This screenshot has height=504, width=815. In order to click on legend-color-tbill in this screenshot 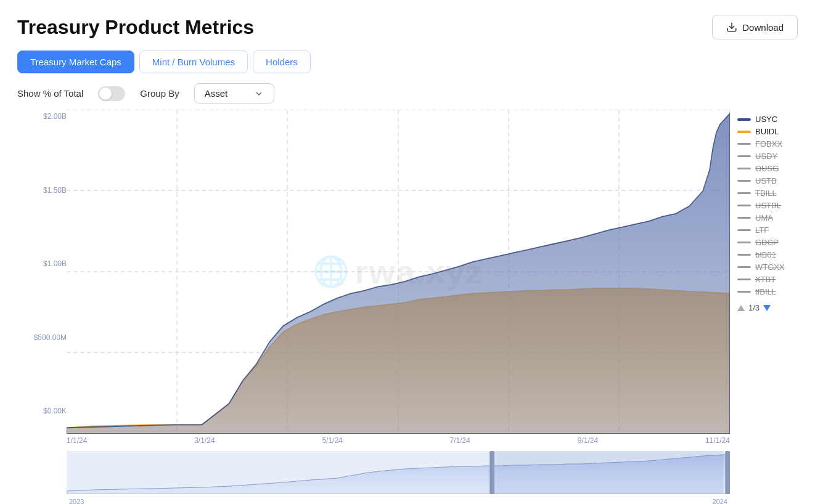, I will do `click(744, 193)`.